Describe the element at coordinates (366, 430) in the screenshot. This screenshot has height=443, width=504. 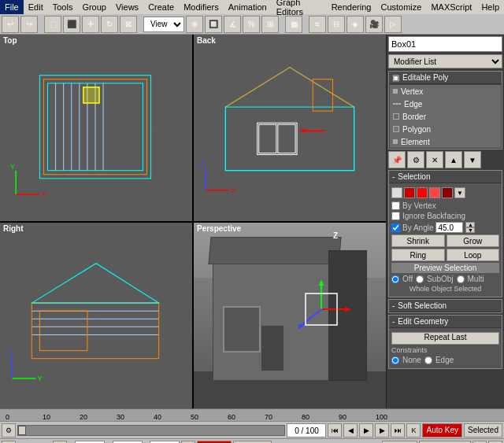
I see `play-button: ▶` at that location.